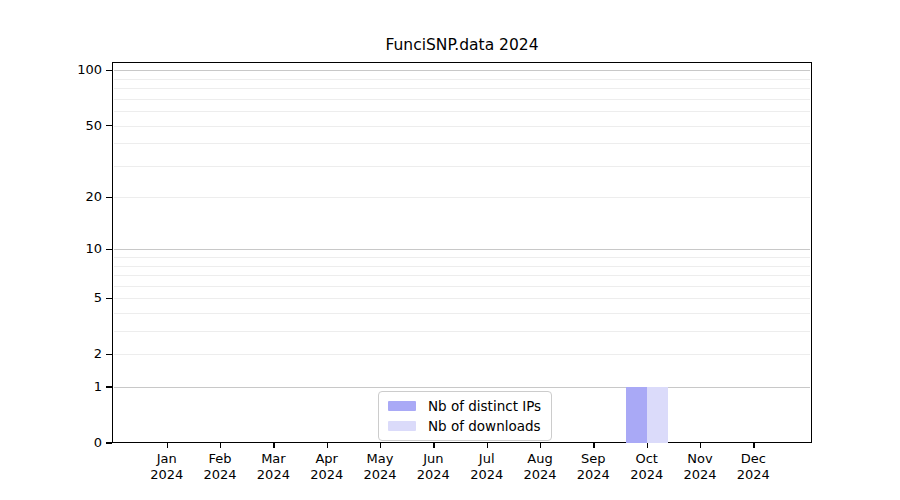 The width and height of the screenshot is (900, 500). I want to click on y-tick-label: 10, so click(80, 249).